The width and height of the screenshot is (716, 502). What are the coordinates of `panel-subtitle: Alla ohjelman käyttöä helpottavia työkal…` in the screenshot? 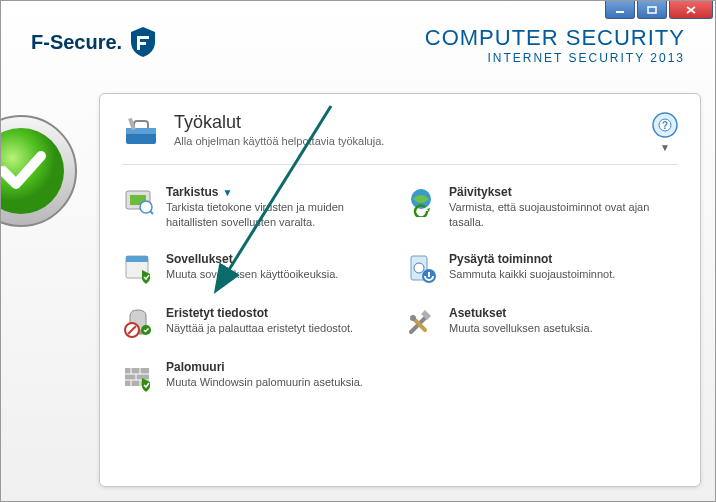 It's located at (279, 141).